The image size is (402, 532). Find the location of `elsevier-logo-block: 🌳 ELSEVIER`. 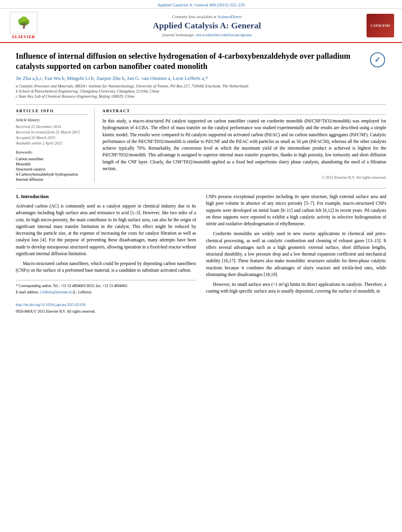

elsevier-logo-block: 🌳 ELSEVIER is located at coordinates (24, 25).